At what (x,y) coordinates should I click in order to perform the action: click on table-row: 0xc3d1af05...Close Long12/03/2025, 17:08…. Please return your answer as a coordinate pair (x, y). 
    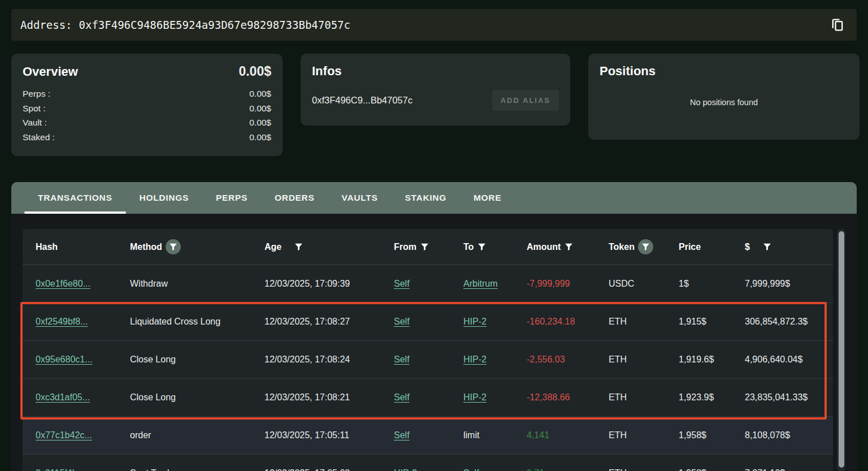
    Looking at the image, I should click on (428, 398).